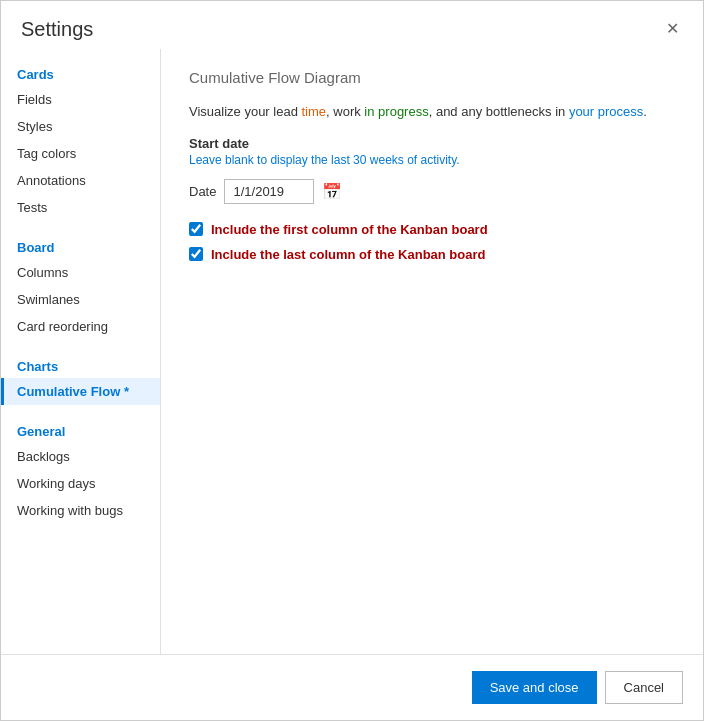  Describe the element at coordinates (432, 144) in the screenshot. I see `start-date-label: Start date` at that location.